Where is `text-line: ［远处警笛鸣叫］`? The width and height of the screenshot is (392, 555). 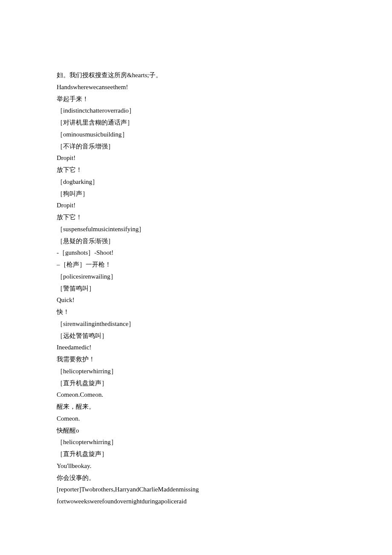
text-line: ［远处警笛鸣叫］ is located at coordinates (224, 336).